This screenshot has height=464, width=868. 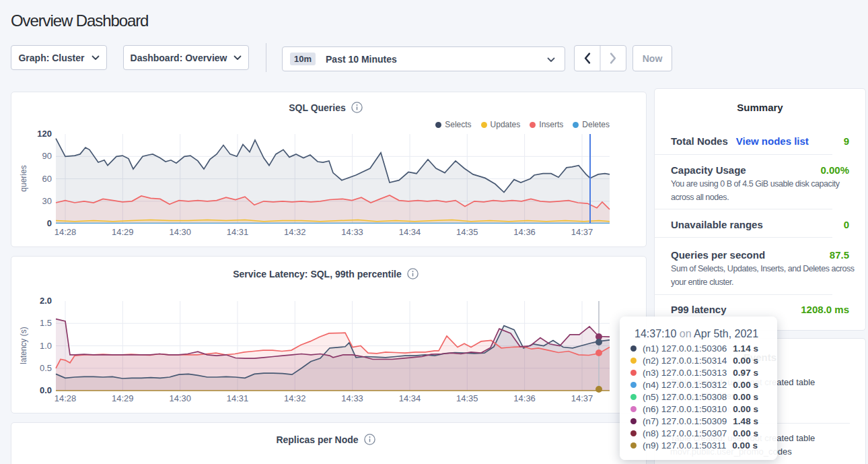 I want to click on svg-text: queries, so click(x=24, y=178).